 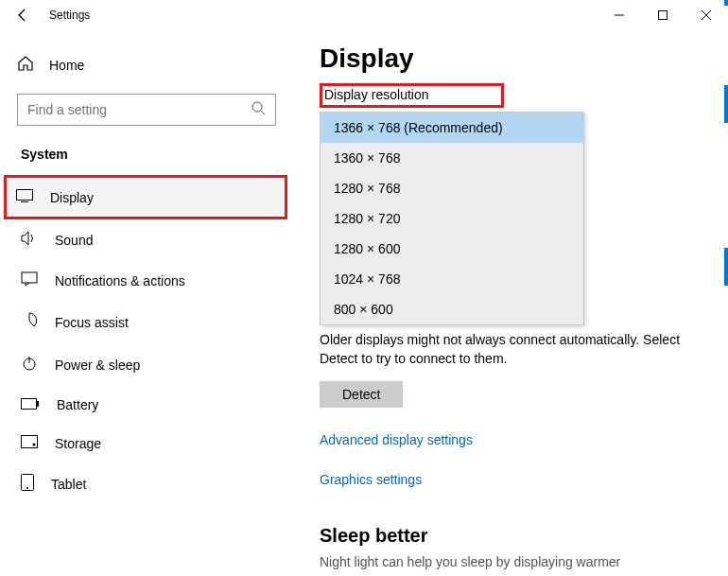 I want to click on display-icon, so click(x=25, y=197).